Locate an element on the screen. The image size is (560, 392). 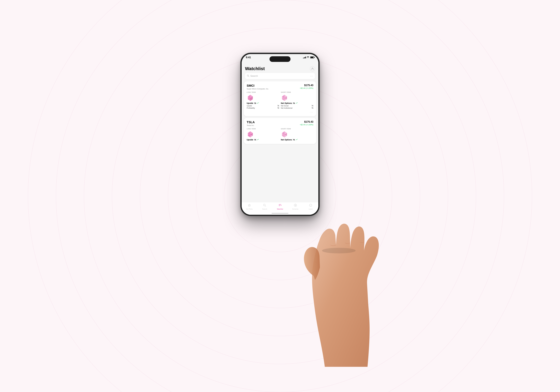
gem-icon-short-tsla is located at coordinates (284, 134).